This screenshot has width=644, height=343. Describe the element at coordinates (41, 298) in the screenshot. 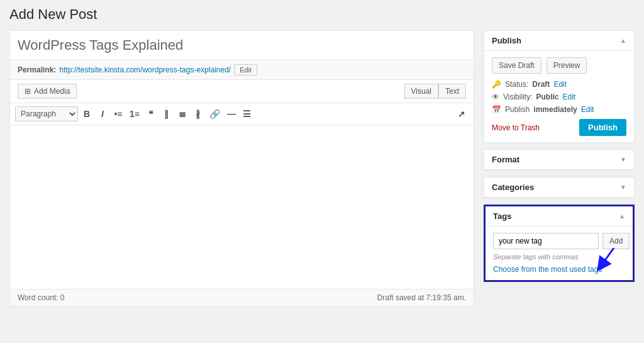

I see `word-count: Word count: 0` at that location.